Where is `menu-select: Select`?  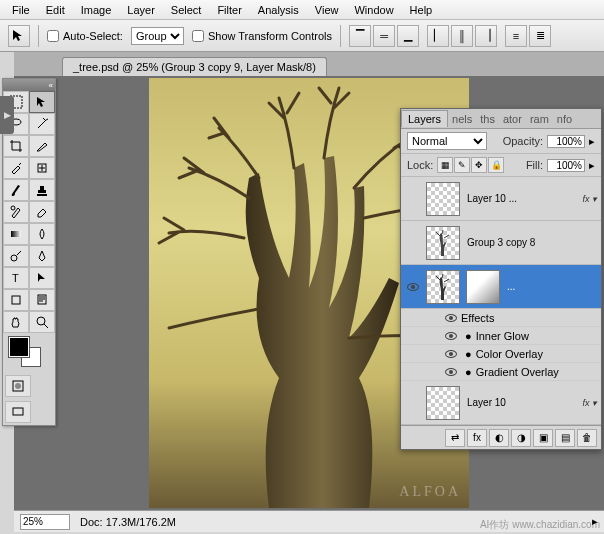 menu-select: Select is located at coordinates (186, 10).